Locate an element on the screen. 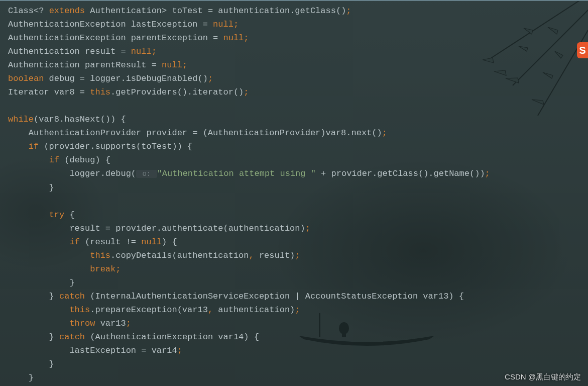 The width and height of the screenshot is (588, 386). side-ribbon-icon: S is located at coordinates (582, 50).